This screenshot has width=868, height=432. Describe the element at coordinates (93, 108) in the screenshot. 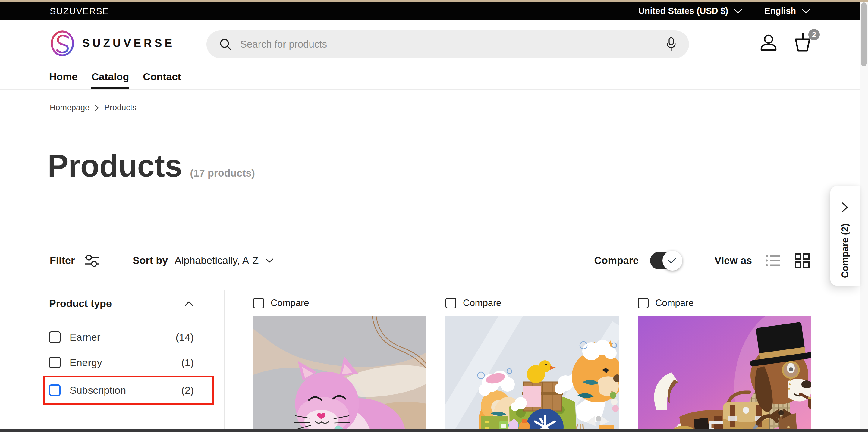

I see `breadcrumb: Homepage Products` at that location.